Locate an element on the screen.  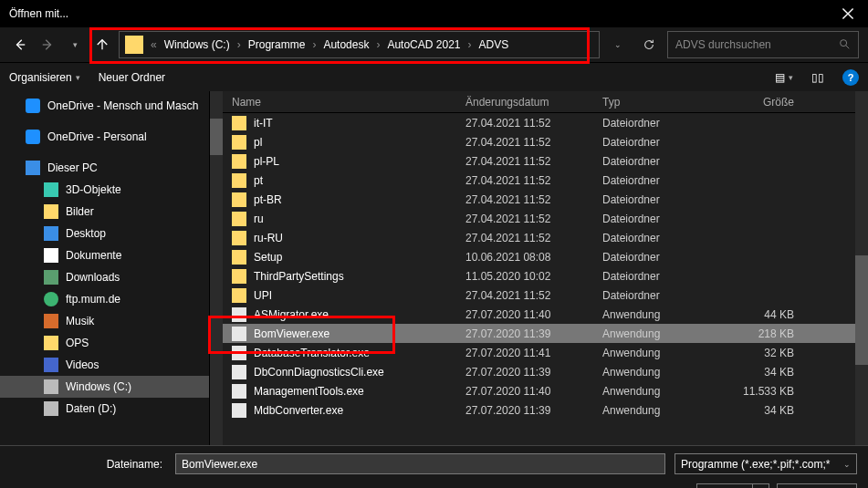
col-type: Typ is located at coordinates (657, 102).